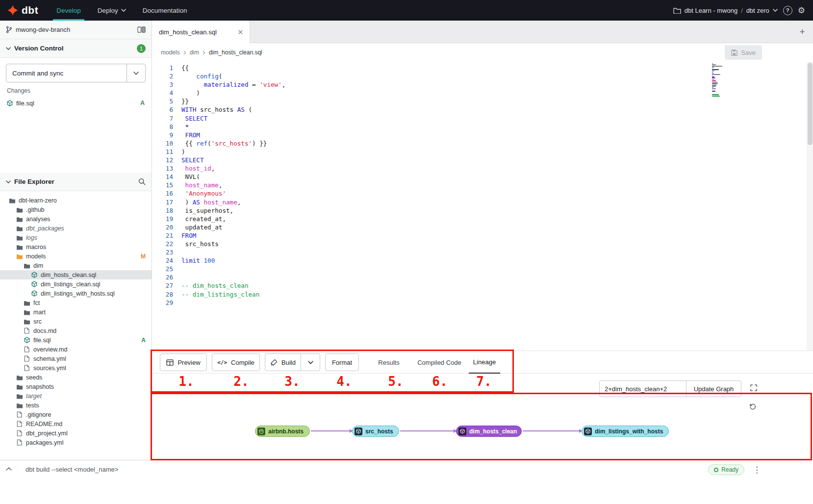 This screenshot has height=504, width=813. I want to click on search-icon, so click(142, 181).